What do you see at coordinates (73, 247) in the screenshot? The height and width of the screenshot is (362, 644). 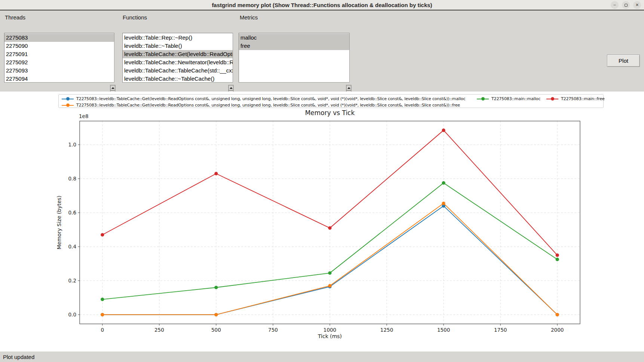 I see `svg-text: 0.4` at bounding box center [73, 247].